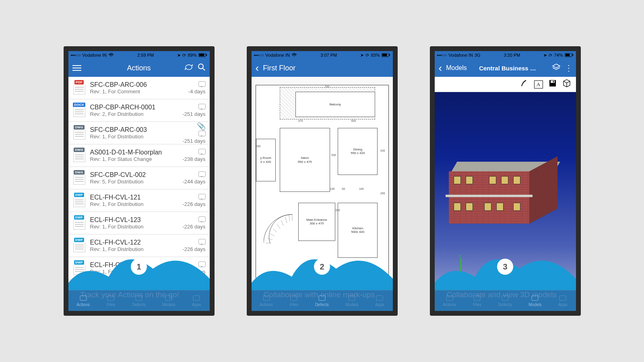 Image resolution: width=644 pixels, height=362 pixels. I want to click on battery-percent: 83%, so click(375, 55).